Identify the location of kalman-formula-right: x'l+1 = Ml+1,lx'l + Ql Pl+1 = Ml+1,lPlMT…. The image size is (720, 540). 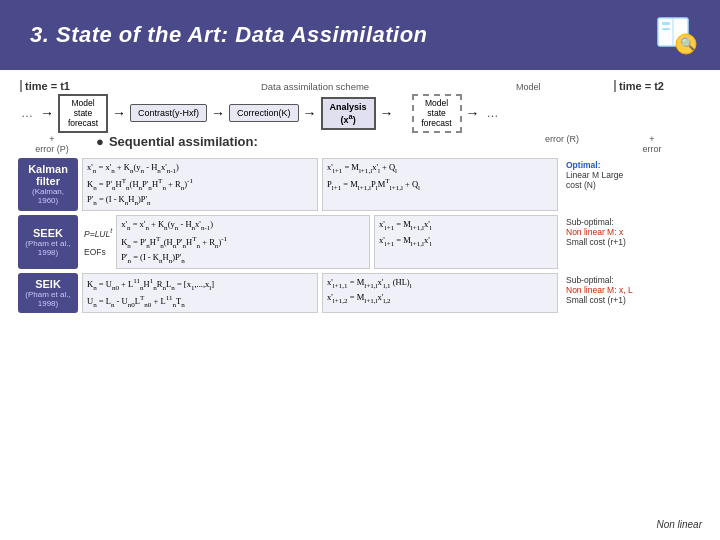
(440, 185).